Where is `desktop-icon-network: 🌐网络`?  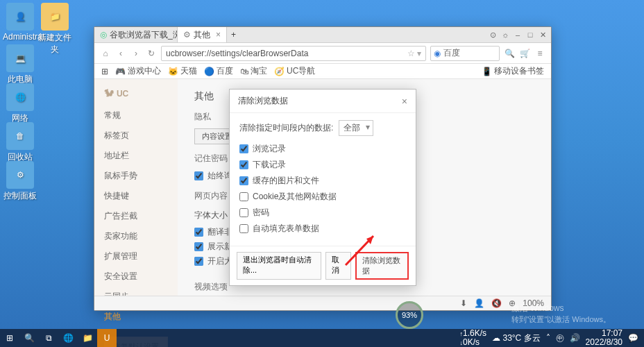
desktop-icon-network: 🌐网络 is located at coordinates (20, 104).